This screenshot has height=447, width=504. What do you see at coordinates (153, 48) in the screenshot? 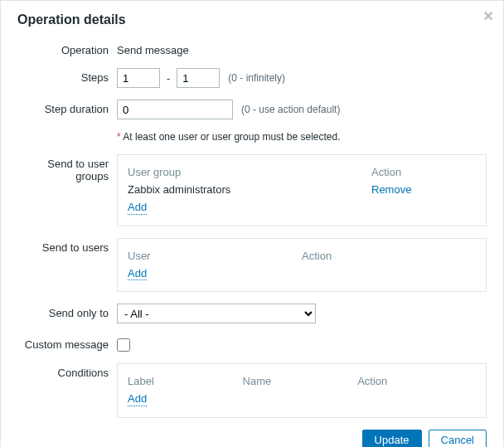
I see `operation-value: Send message` at bounding box center [153, 48].